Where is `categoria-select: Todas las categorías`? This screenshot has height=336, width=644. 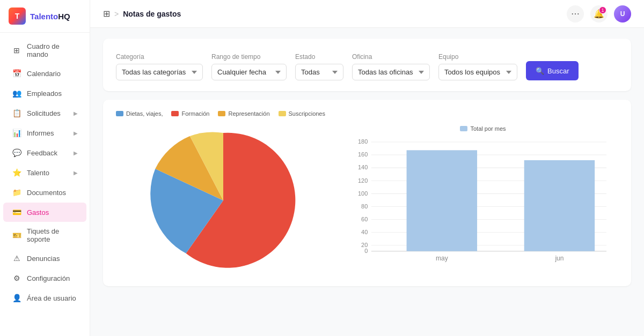
categoria-select: Todas las categorías is located at coordinates (159, 72).